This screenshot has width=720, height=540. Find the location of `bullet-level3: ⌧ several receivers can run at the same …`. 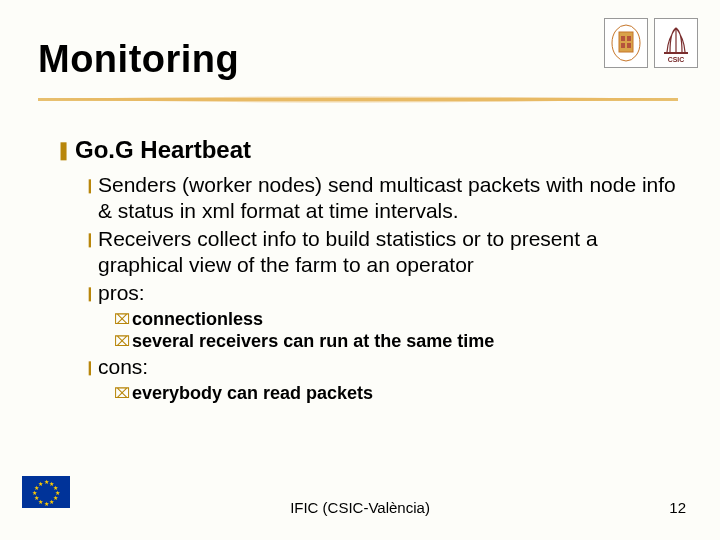

bullet-level3: ⌧ several receivers can run at the same … is located at coordinates (397, 341).